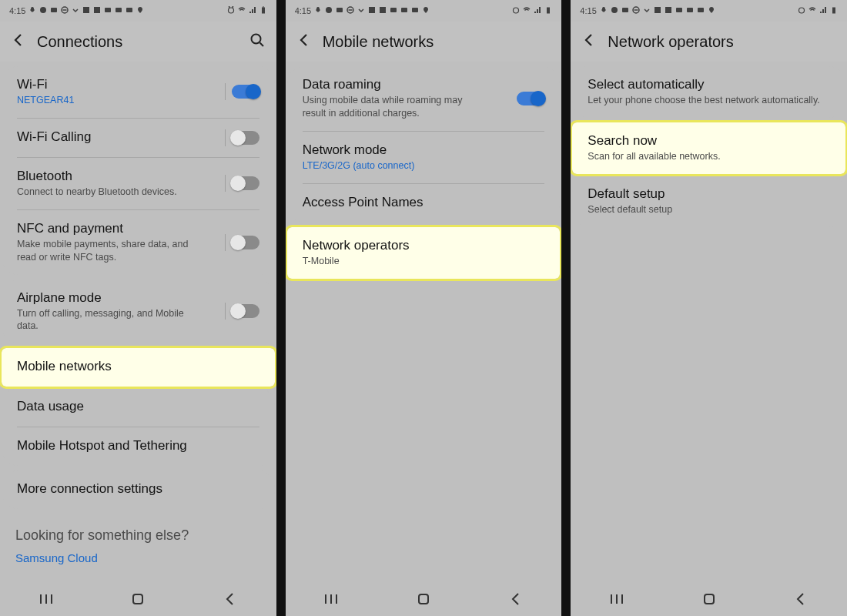  Describe the element at coordinates (424, 85) in the screenshot. I see `item-label: Data roaming` at that location.